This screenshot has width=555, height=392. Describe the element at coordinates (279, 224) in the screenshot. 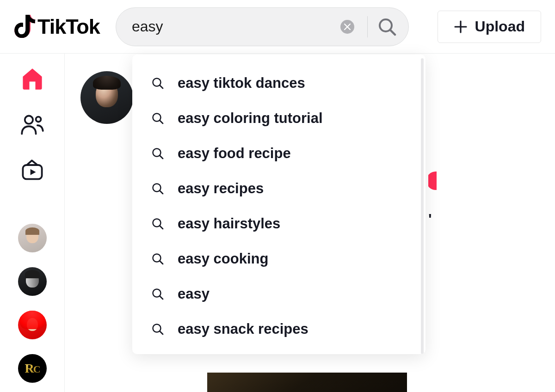

I see `search-suggestion-item: easy hairstyles` at that location.